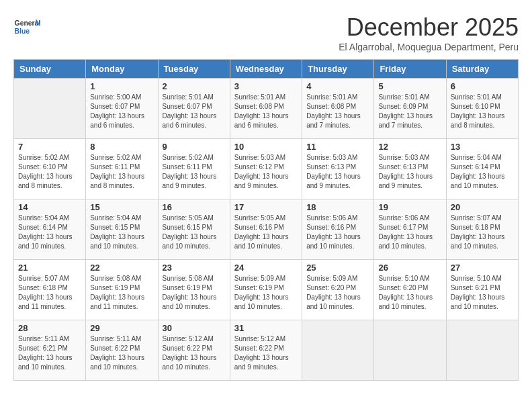 The image size is (532, 411). What do you see at coordinates (50, 172) in the screenshot?
I see `cell-info: Sunrise: 5:02 AM Sunset: 6:10 PM Dayligh…` at bounding box center [50, 172].